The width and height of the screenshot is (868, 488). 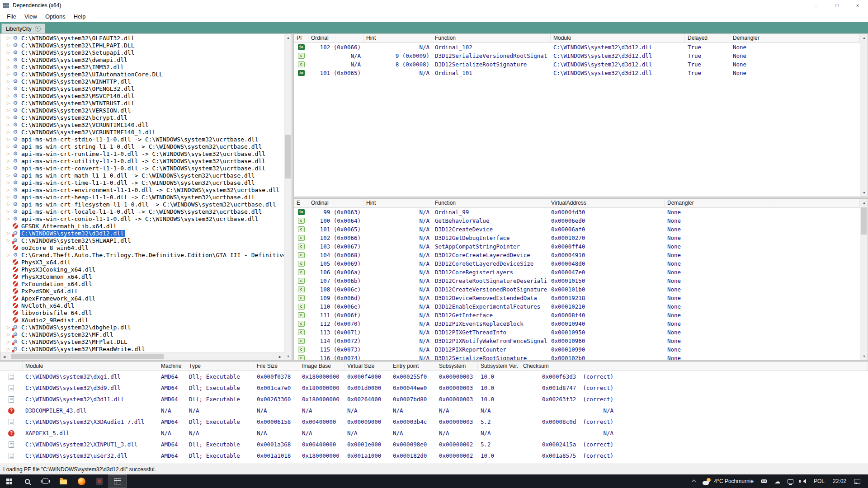 I want to click on tree-item: ▷⚙C:\WINDOWS\system32\VERSION.dll, so click(x=142, y=110).